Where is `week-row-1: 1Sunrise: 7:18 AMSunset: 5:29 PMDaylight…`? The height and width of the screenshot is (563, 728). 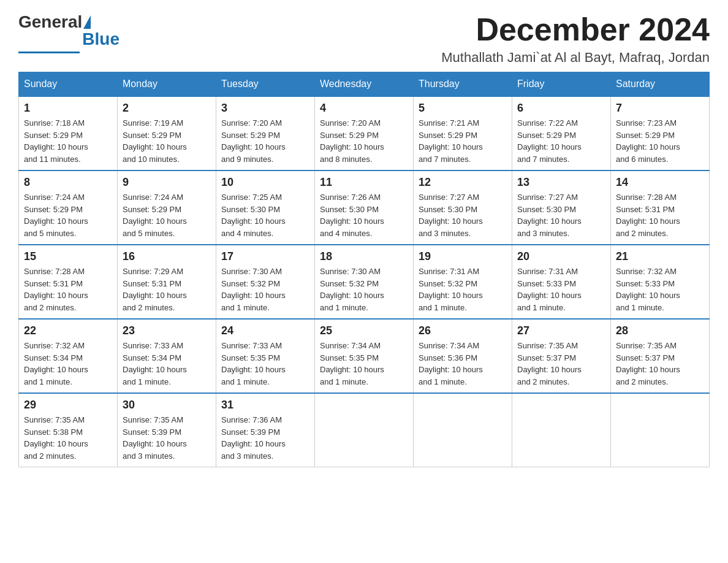
week-row-1: 1Sunrise: 7:18 AMSunset: 5:29 PMDaylight… is located at coordinates (364, 134).